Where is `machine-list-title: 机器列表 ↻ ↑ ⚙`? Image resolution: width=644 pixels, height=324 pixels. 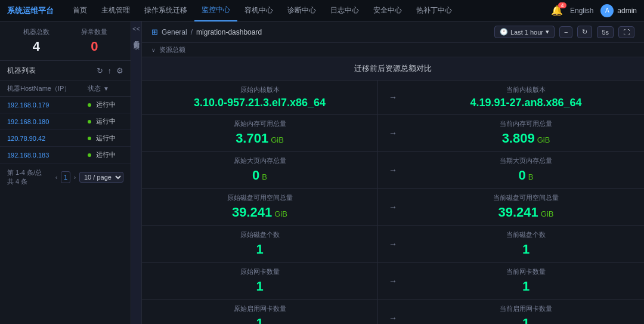
machine-list-title: 机器列表 ↻ ↑ ⚙ is located at coordinates (66, 71).